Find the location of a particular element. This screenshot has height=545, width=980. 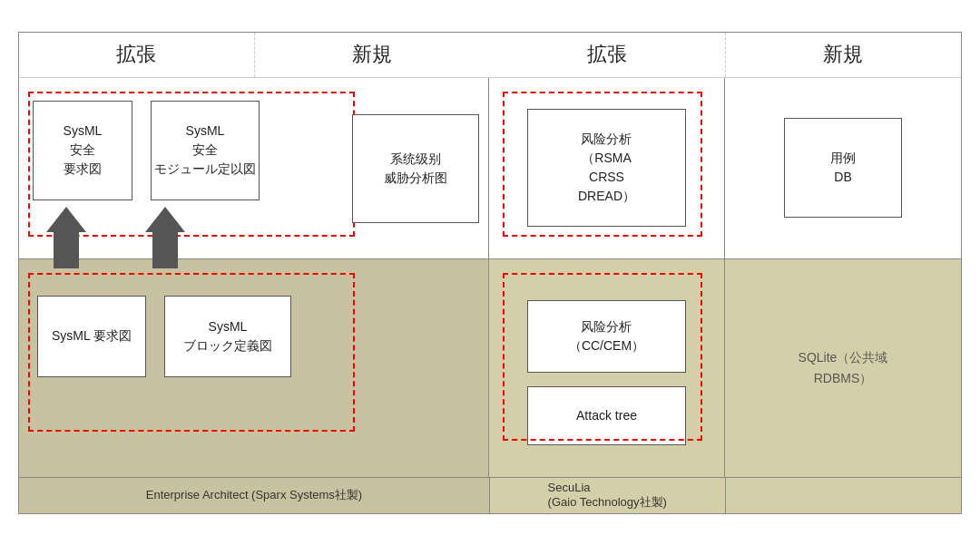

sysml-block-label: SysMLブロック定義図 is located at coordinates (228, 336).